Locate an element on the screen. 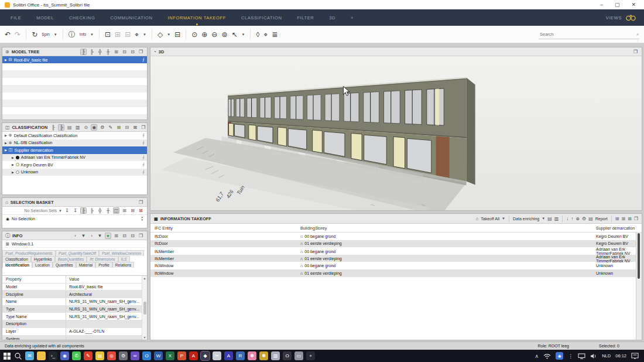 The width and height of the screenshot is (644, 362). cl-tree2-icon: ╠ is located at coordinates (61, 128).